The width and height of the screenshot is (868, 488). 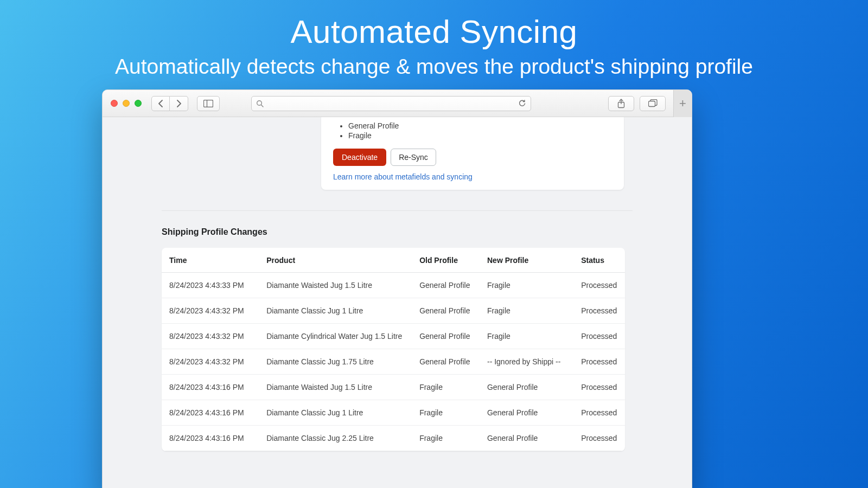 What do you see at coordinates (208, 104) in the screenshot?
I see `sidebar-icon` at bounding box center [208, 104].